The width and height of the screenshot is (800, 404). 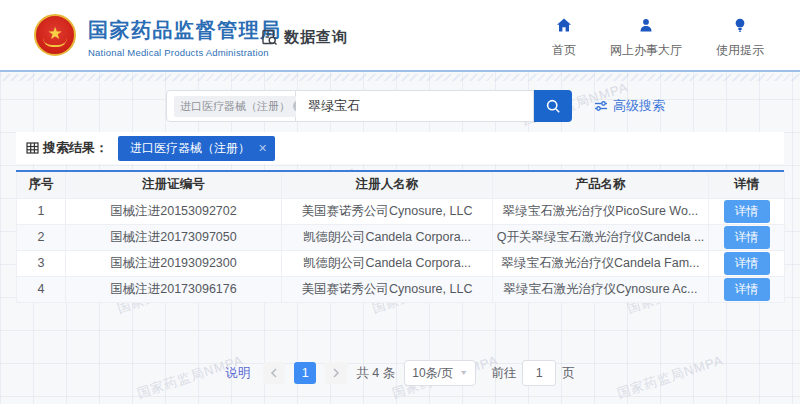 I want to click on bulb-icon, so click(x=740, y=27).